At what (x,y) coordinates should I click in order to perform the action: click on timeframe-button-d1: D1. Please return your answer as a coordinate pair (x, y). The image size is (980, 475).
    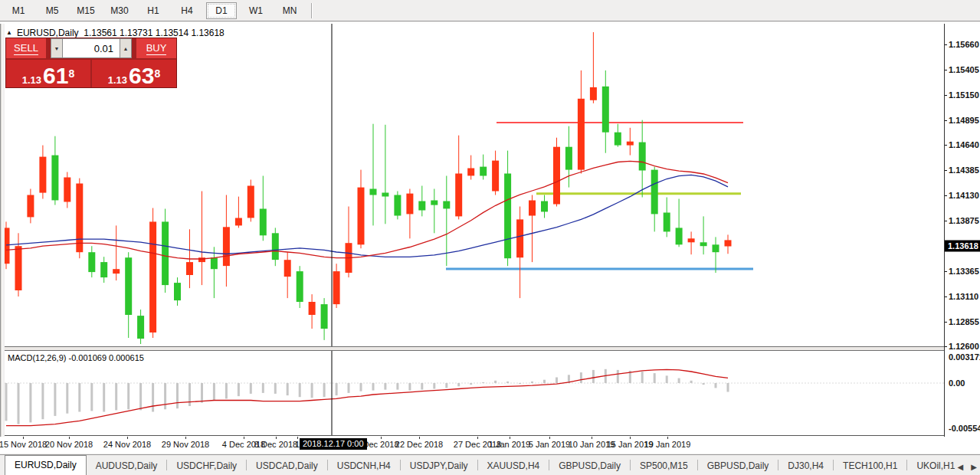
    Looking at the image, I should click on (221, 11).